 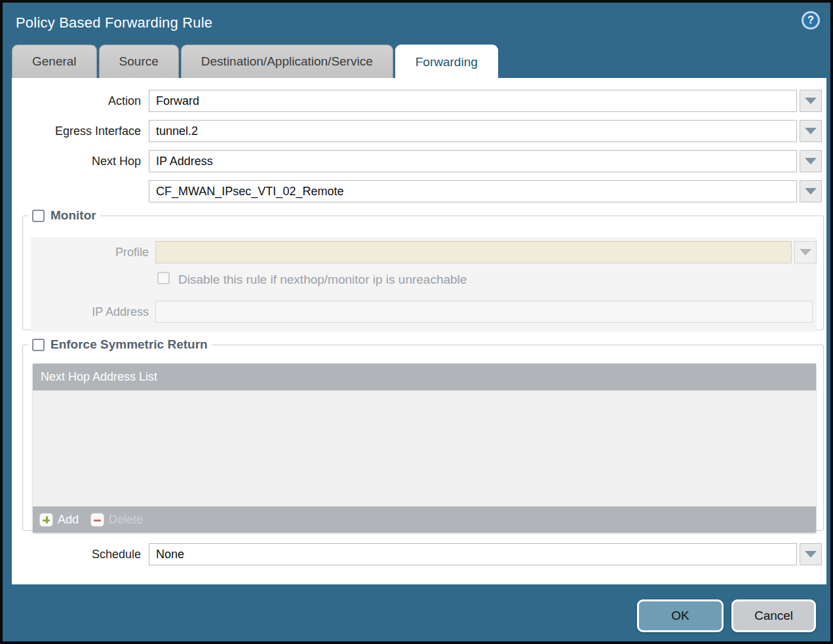 What do you see at coordinates (164, 278) in the screenshot?
I see `disable-rule-checkbox` at bounding box center [164, 278].